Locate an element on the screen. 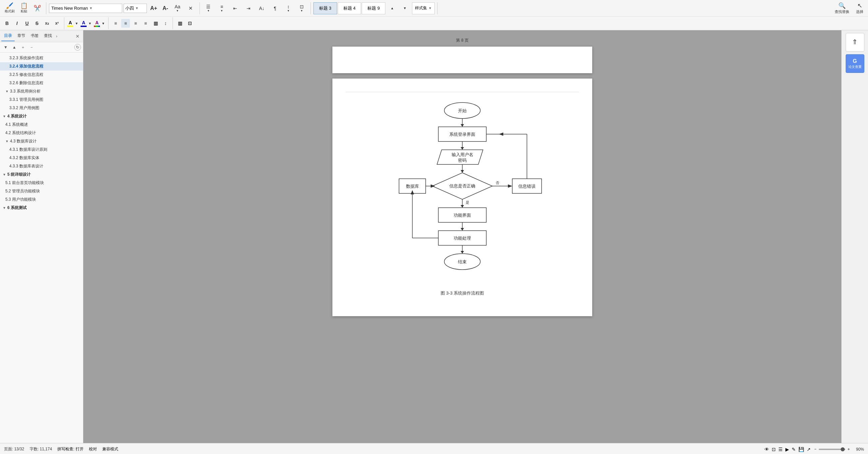 Image resolution: width=868 pixels, height=454 pixels. add-btn: ＋ is located at coordinates (23, 47).